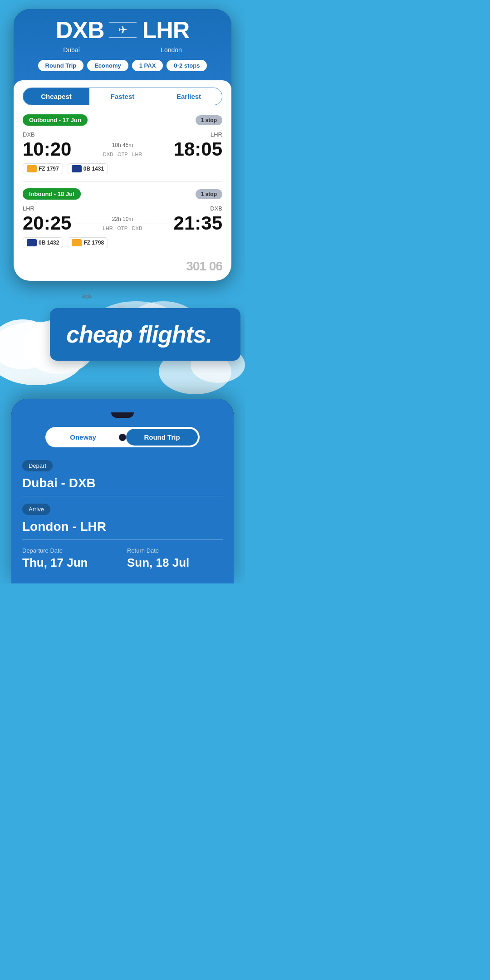 Image resolution: width=490 pixels, height=980 pixels. What do you see at coordinates (122, 169) in the screenshot?
I see `outbound-airlines: FZ 1797 0B 1431` at bounding box center [122, 169].